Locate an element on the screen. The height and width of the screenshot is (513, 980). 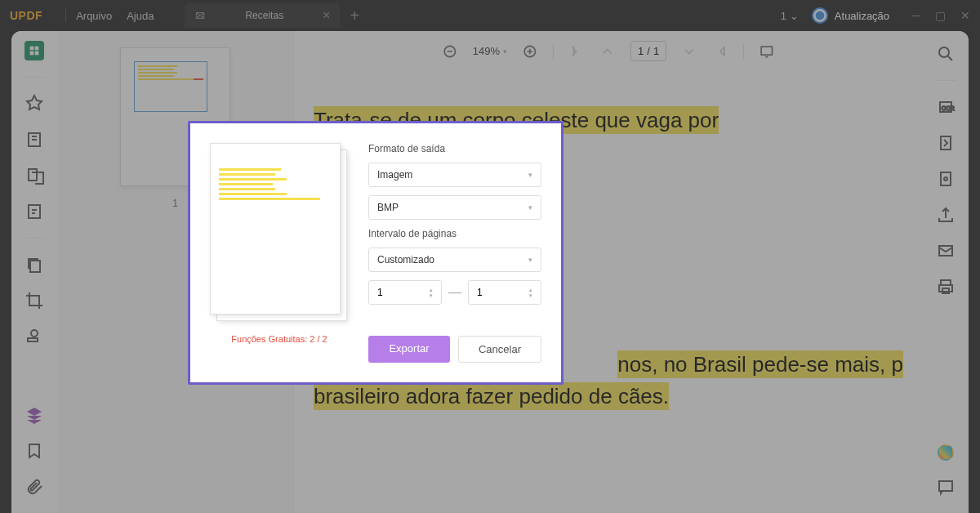
range-inputs: 1 ▴▾ — 1 ▴▾ is located at coordinates (455, 292).